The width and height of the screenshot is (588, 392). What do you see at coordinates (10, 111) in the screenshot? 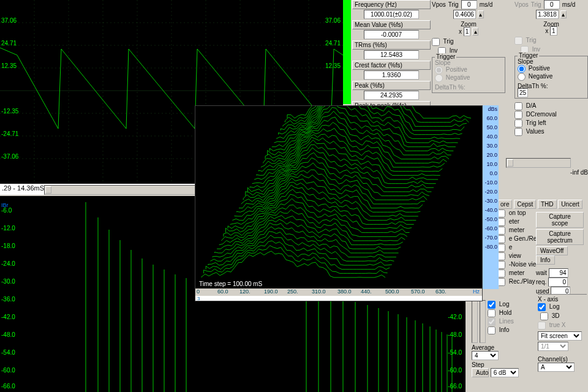
I see `scope-ylabel: -12.35` at bounding box center [10, 111].